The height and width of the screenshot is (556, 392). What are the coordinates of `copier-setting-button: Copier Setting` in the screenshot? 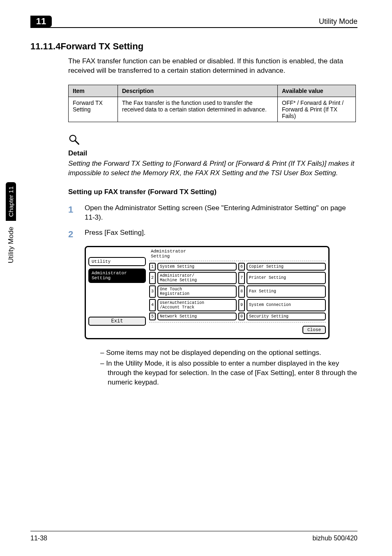 It's located at (286, 266).